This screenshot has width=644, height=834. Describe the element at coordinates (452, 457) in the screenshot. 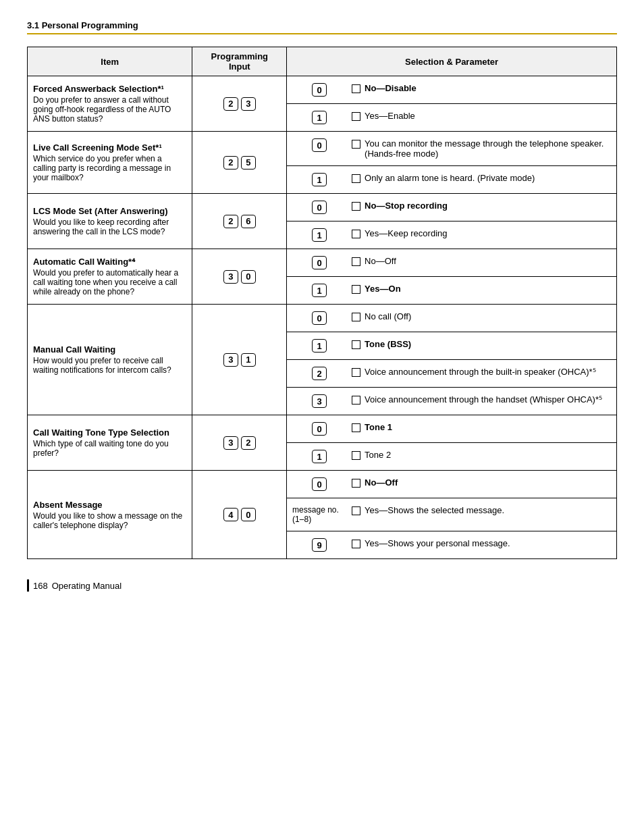

I see `sel-entry: 1 Tone 2` at that location.